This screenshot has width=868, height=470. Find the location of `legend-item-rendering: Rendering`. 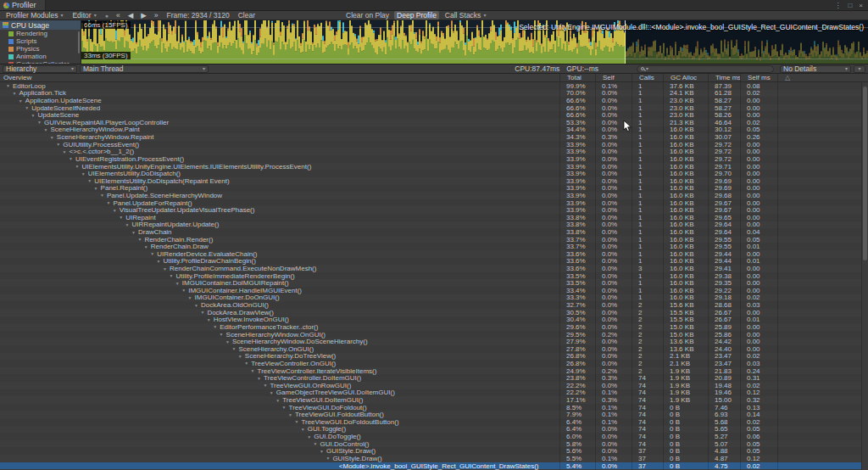

legend-item-rendering: Rendering is located at coordinates (41, 34).